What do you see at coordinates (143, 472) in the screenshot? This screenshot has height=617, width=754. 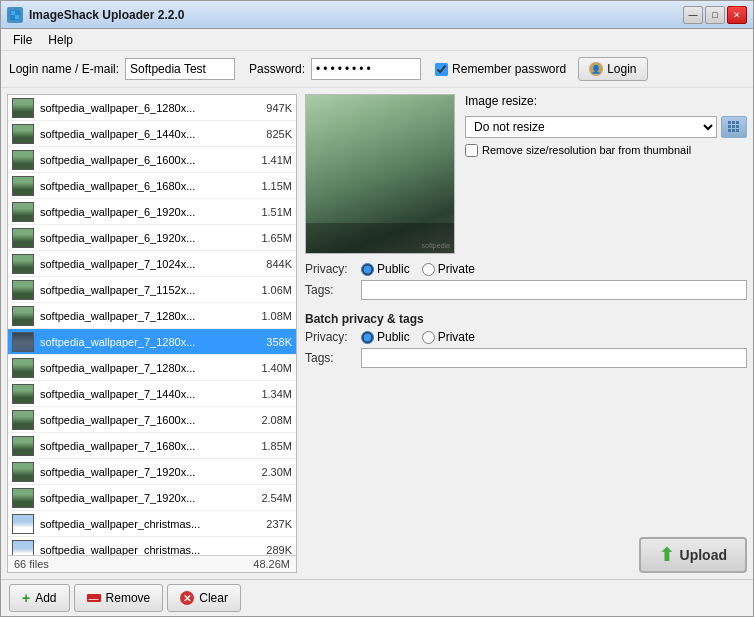 I see `file-name: softpedia_wallpaper_7_1920x...` at bounding box center [143, 472].